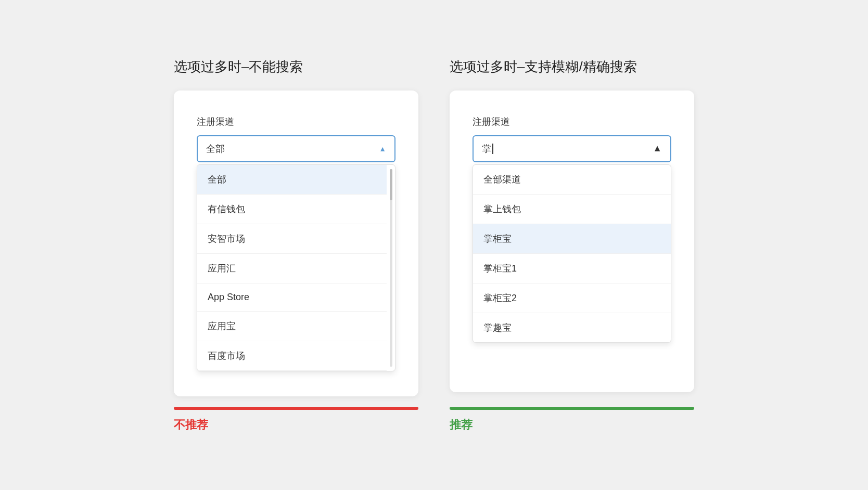  Describe the element at coordinates (391, 185) in the screenshot. I see `scrollbar-thumb` at that location.